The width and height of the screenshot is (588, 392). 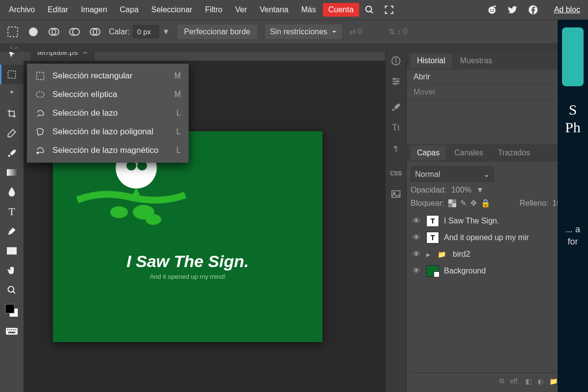 I want to click on facebook-icon, so click(x=533, y=10).